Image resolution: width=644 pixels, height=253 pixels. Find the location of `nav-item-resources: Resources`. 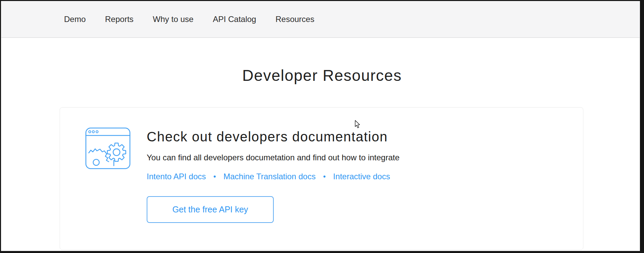

nav-item-resources: Resources is located at coordinates (295, 19).